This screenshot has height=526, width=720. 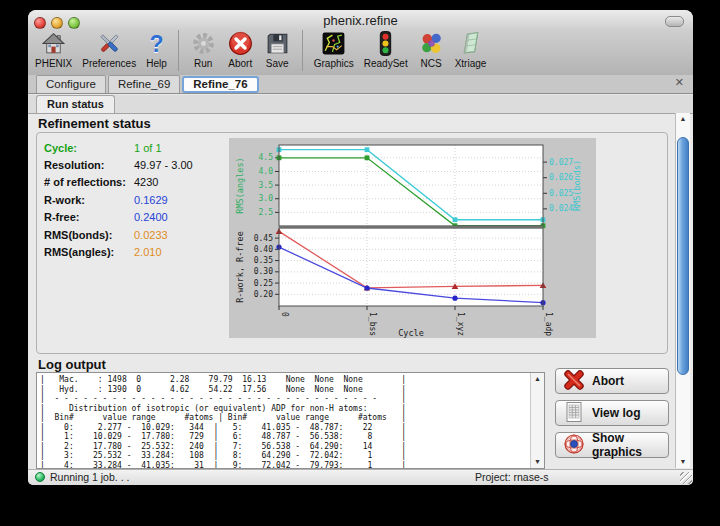 What do you see at coordinates (512, 477) in the screenshot?
I see `project-label: Project: rnase-s` at bounding box center [512, 477].